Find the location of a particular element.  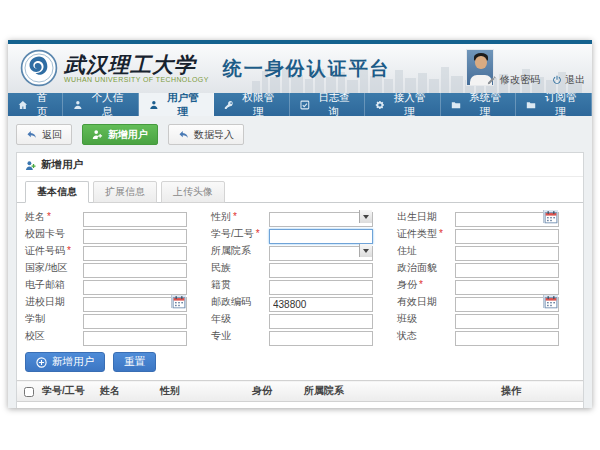

change-password-link: 修改密码 is located at coordinates (514, 80).